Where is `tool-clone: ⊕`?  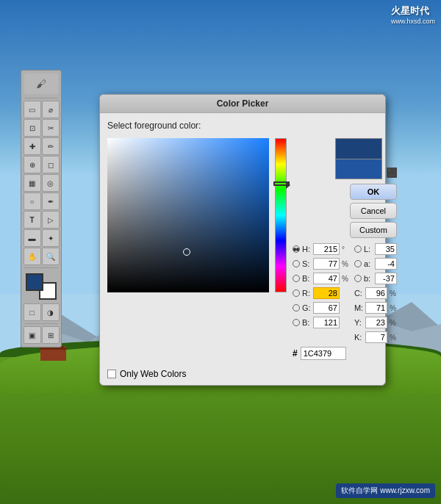 tool-clone: ⊕ is located at coordinates (32, 165).